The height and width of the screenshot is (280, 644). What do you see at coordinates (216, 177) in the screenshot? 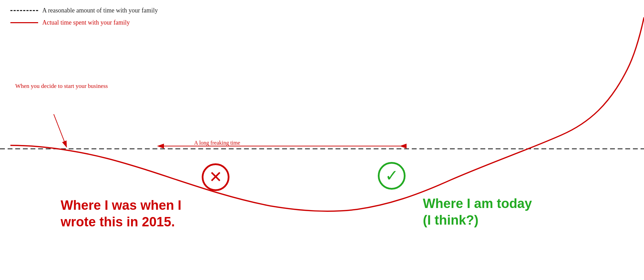
I see `x-icon: ✕` at bounding box center [216, 177].